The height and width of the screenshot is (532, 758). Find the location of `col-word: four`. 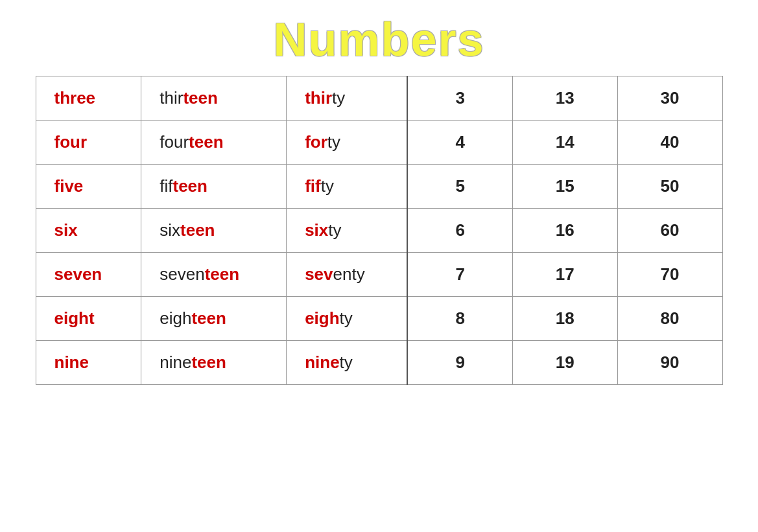

col-word: four is located at coordinates (88, 143).